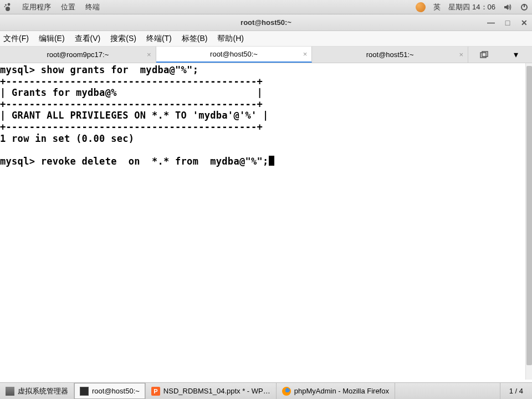 This screenshot has width=532, height=399. I want to click on new-tab-icon, so click(484, 55).